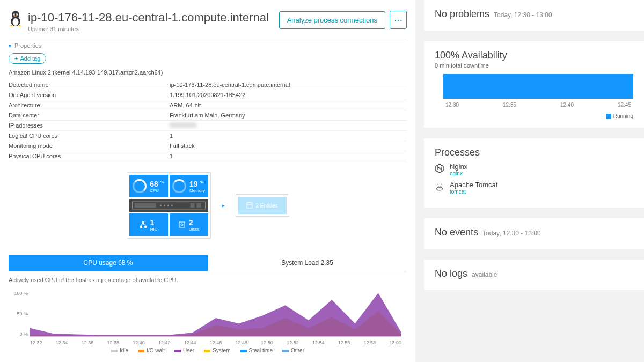 Image resolution: width=644 pixels, height=362 pixels. Describe the element at coordinates (440, 168) in the screenshot. I see `nginx-icon` at that location.